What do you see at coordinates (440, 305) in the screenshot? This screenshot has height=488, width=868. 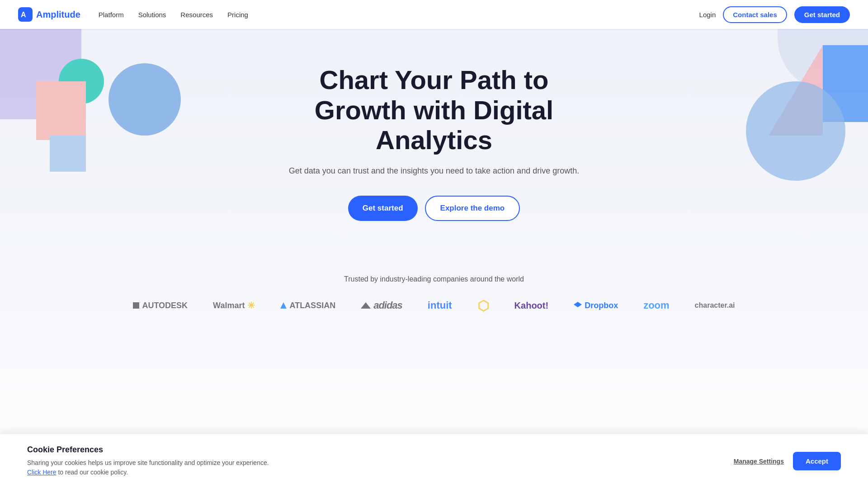 I see `logo-intuit: intuit` at bounding box center [440, 305].